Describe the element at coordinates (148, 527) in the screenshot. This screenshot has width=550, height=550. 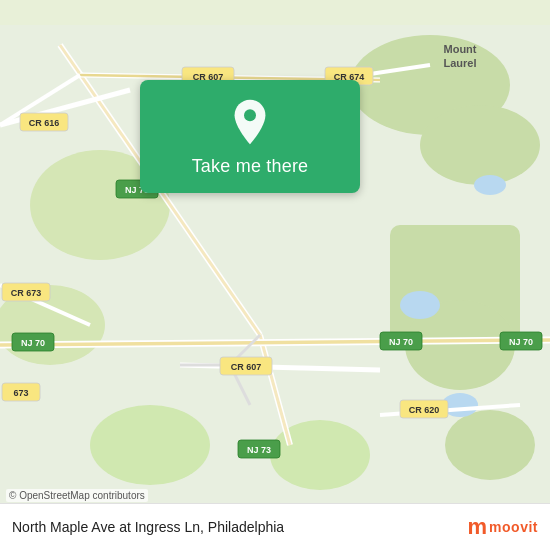
I see `location-text: North Maple Ave at Ingress Ln, Philadelp…` at that location.